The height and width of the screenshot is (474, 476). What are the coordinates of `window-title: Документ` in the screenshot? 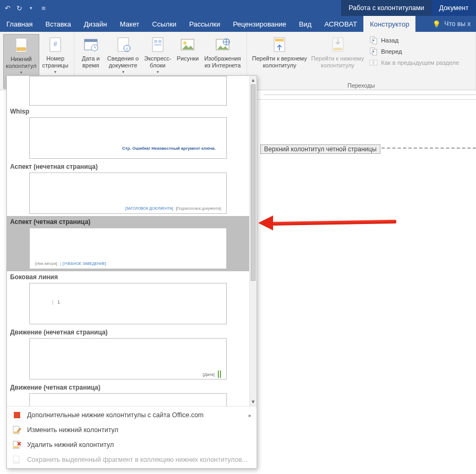 It's located at (454, 8).